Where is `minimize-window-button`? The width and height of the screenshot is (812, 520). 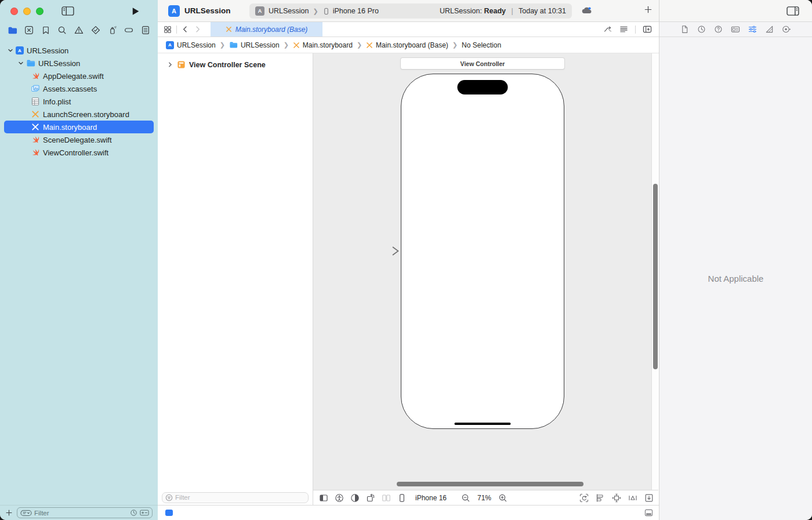
minimize-window-button is located at coordinates (27, 12).